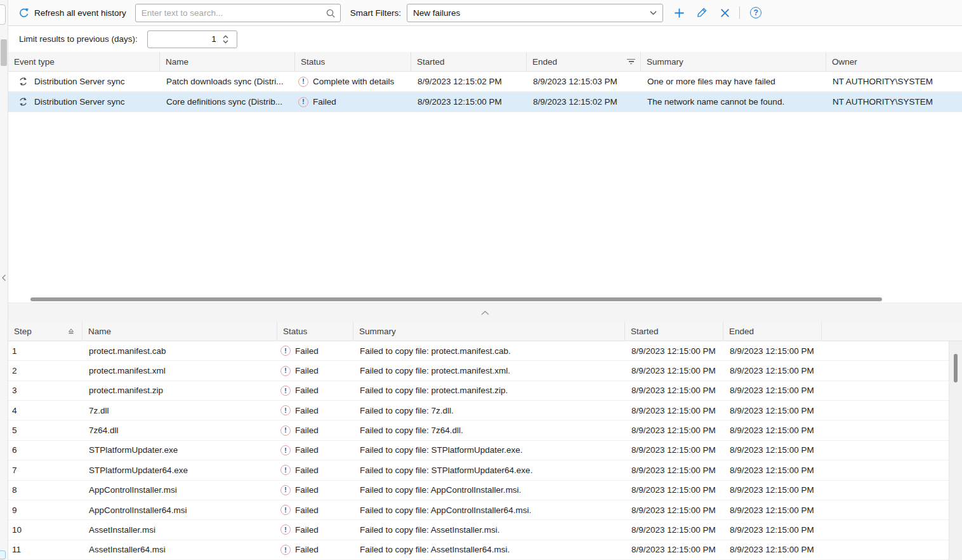 The height and width of the screenshot is (560, 962). What do you see at coordinates (956, 368) in the screenshot?
I see `vertical-scrollbar-thumb` at bounding box center [956, 368].